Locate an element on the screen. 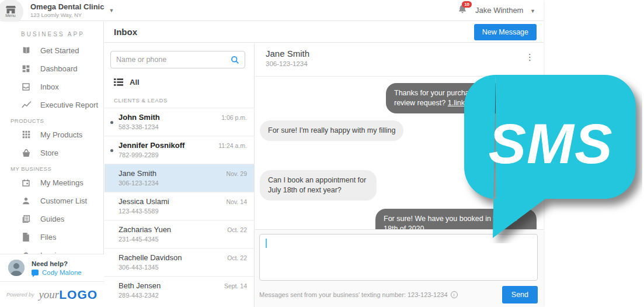  conversation-row: John Smith1:06 p.m. 583-338-1234 is located at coordinates (179, 122).